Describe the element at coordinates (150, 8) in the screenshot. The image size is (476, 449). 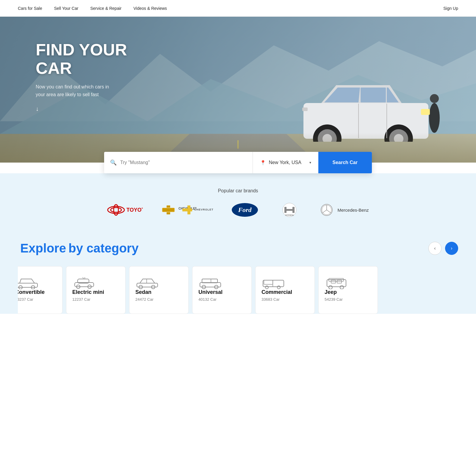
I see `nav-videos-reviews: Videos & Reviews` at that location.